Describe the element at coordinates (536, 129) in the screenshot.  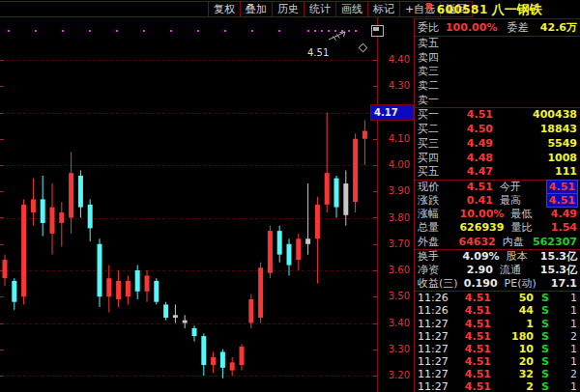
I see `buy-level-volume: 18843` at that location.